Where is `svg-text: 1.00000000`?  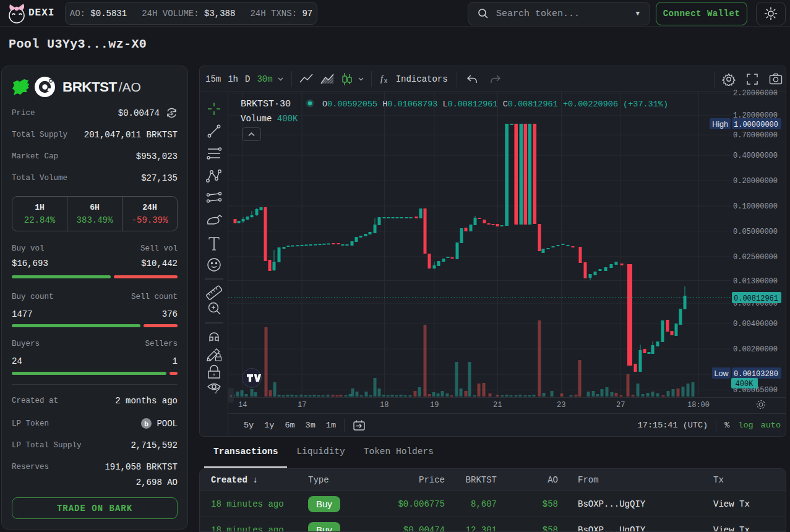
svg-text: 1.00000000 is located at coordinates (756, 125).